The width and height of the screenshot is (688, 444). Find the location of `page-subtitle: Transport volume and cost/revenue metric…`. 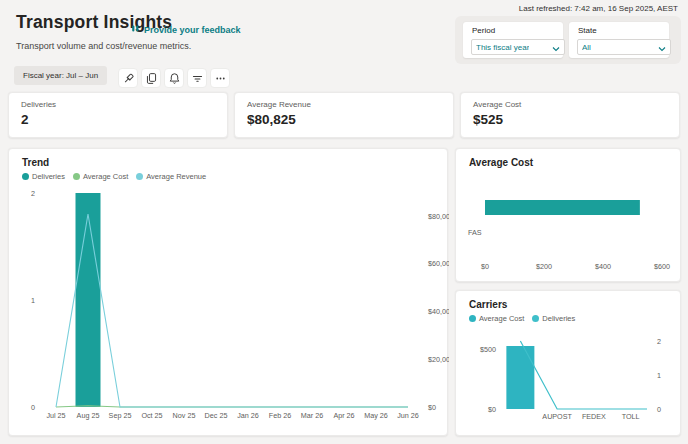

page-subtitle: Transport volume and cost/revenue metric… is located at coordinates (104, 46).